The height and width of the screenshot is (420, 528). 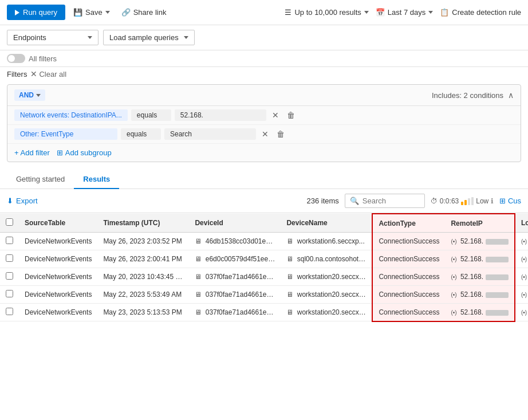 What do you see at coordinates (264, 295) in the screenshot?
I see `table-row: DeviceNetworkEvents May 22, 2023 5:53:49…` at bounding box center [264, 295].